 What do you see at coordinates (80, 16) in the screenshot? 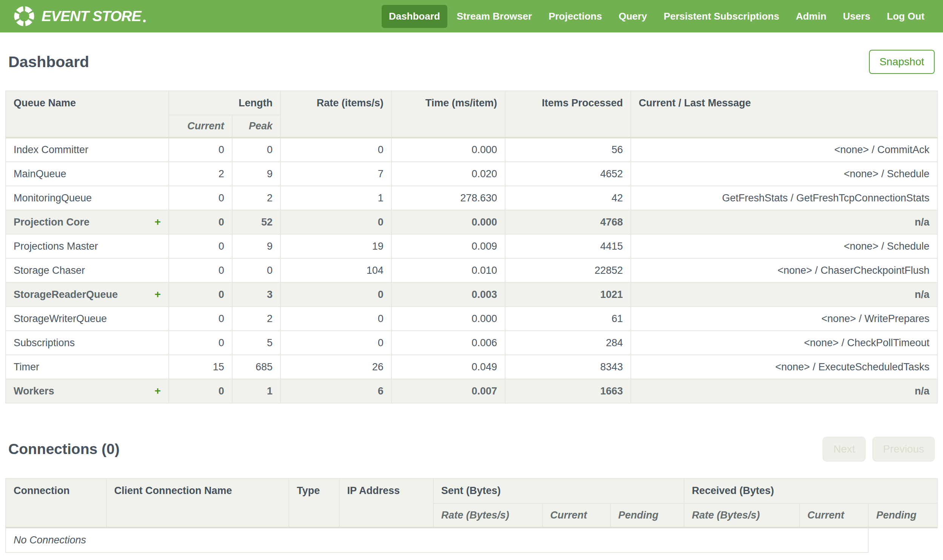
I see `eventstore-brand: EVENT STORE` at bounding box center [80, 16].